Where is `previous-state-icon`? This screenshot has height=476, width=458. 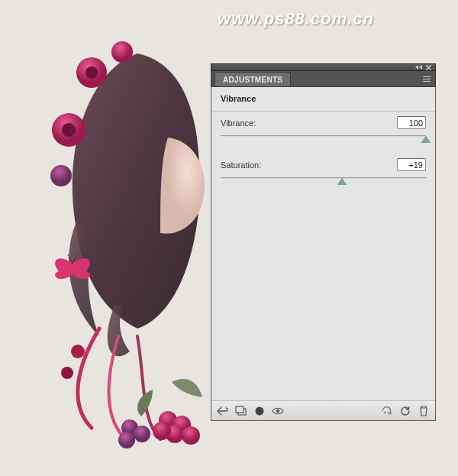
previous-state-icon is located at coordinates (387, 411).